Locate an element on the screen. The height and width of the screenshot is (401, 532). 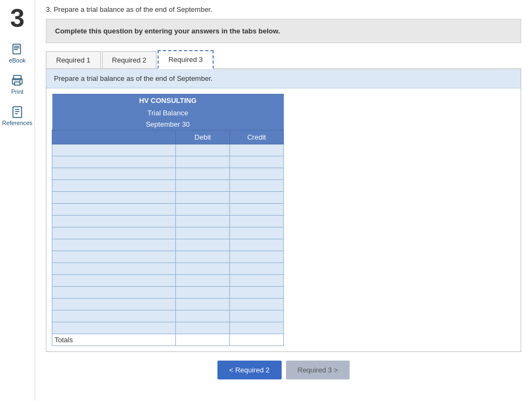
row-3-debit is located at coordinates (203, 186).